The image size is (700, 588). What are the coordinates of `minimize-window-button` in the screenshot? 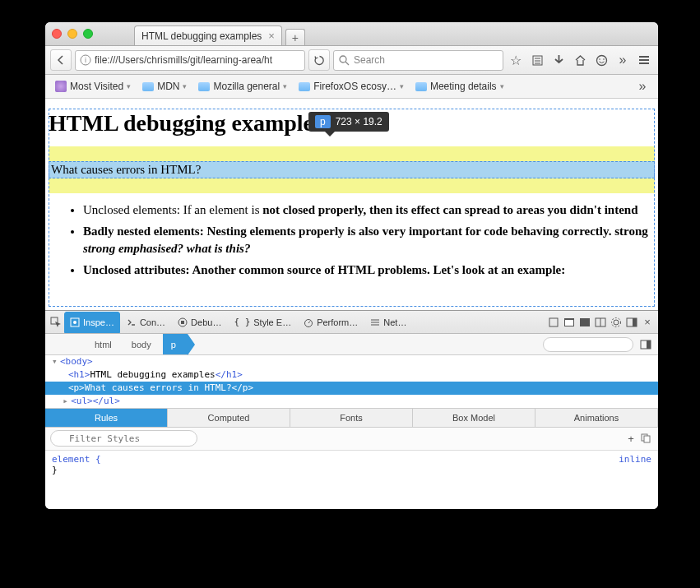 It's located at (72, 34).